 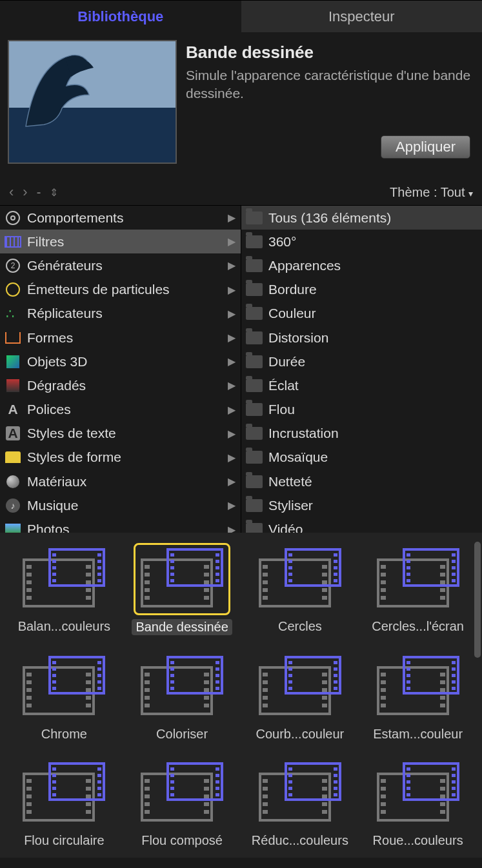 I want to click on filter-item: Réduc...couleurs, so click(x=301, y=802).